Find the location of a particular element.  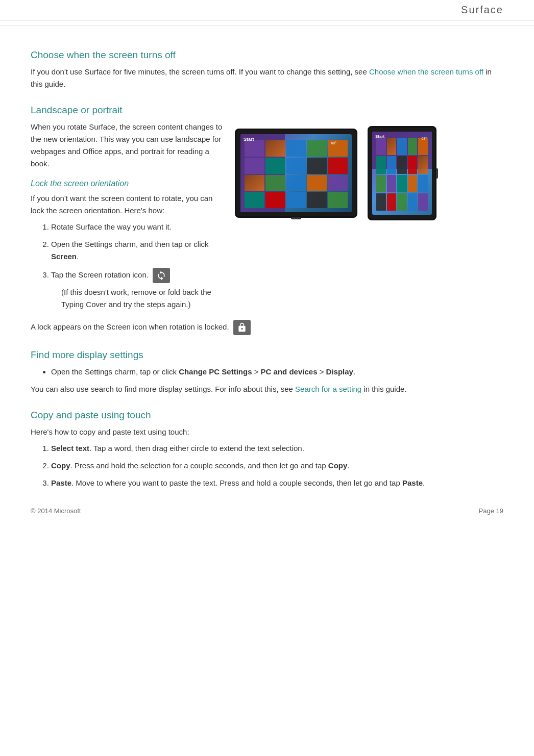

body-screen-off-text1: If you don't use Surface for five minute… is located at coordinates (200, 71).